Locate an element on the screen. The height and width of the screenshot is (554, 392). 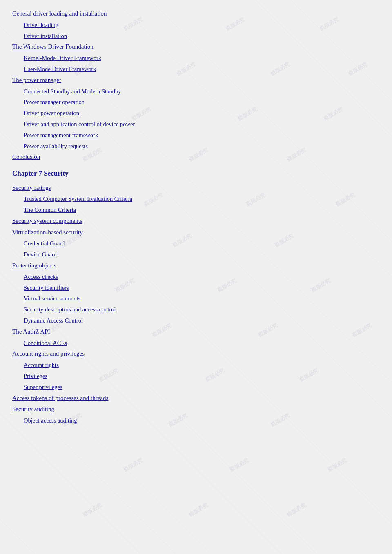
list-item: Object access auditing is located at coordinates (202, 421).